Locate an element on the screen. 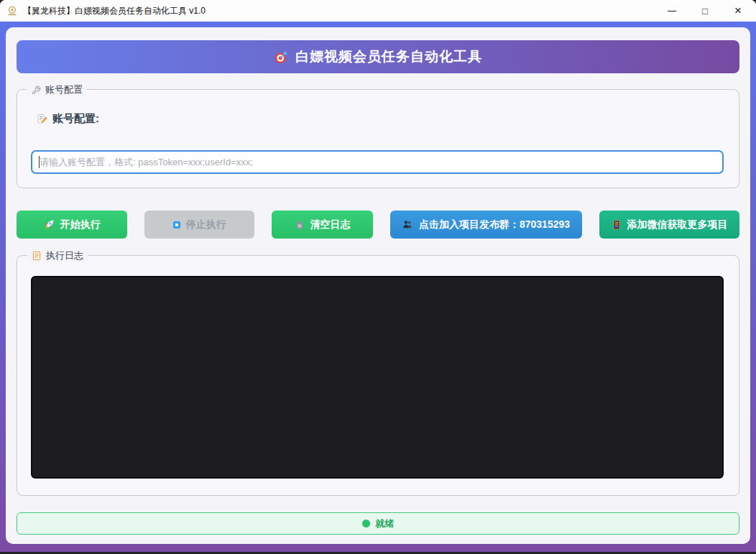  minimize-button: — is located at coordinates (672, 11).